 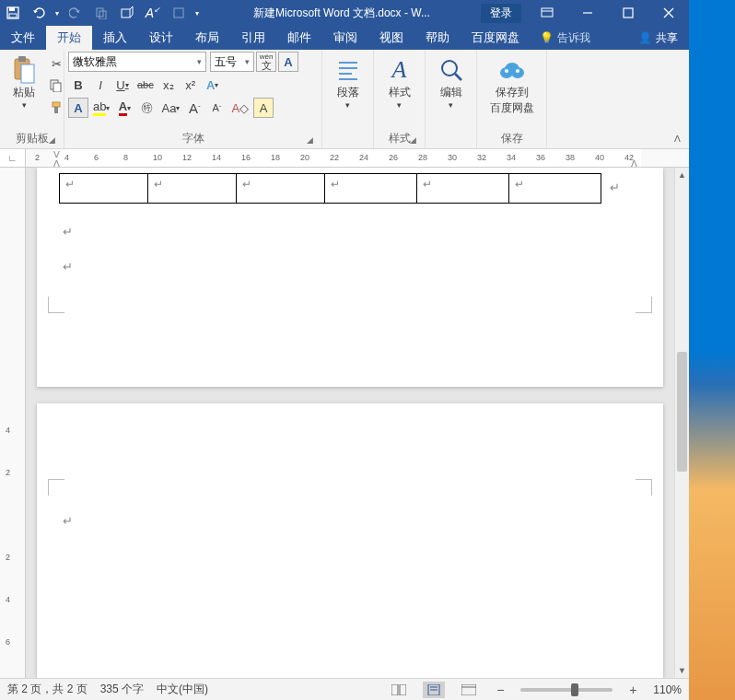 I want to click on close-icon, so click(x=669, y=13).